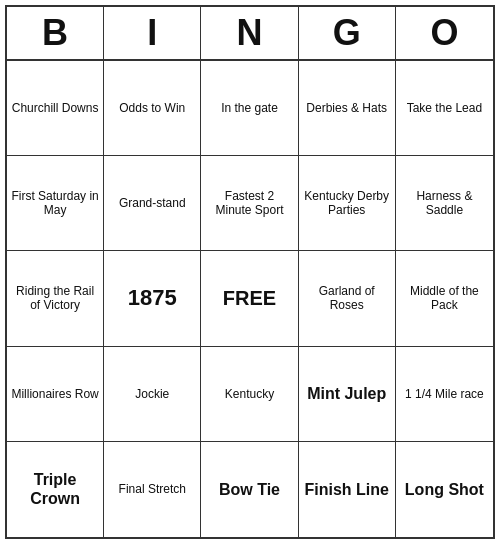 The width and height of the screenshot is (500, 544). Describe the element at coordinates (250, 204) in the screenshot. I see `bingo-cell-7: Fastest 2 Minute Sport` at that location.